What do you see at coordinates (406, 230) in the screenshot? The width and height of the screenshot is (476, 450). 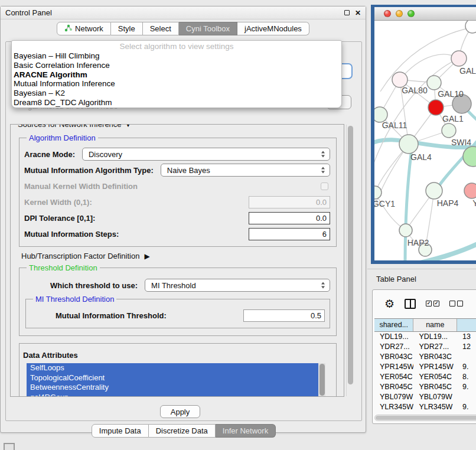 I see `network-node-hap2` at bounding box center [406, 230].